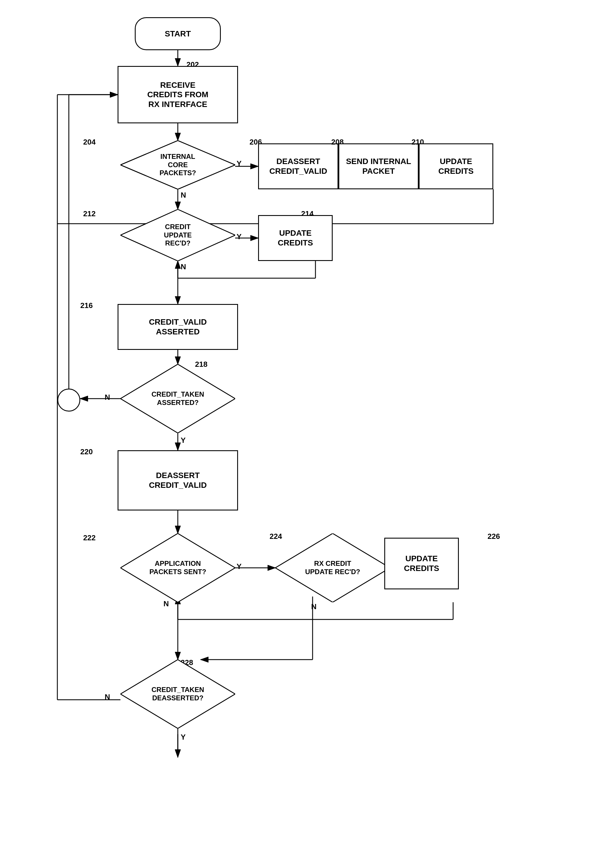 The height and width of the screenshot is (842, 616). I want to click on ref-212: 212, so click(89, 214).